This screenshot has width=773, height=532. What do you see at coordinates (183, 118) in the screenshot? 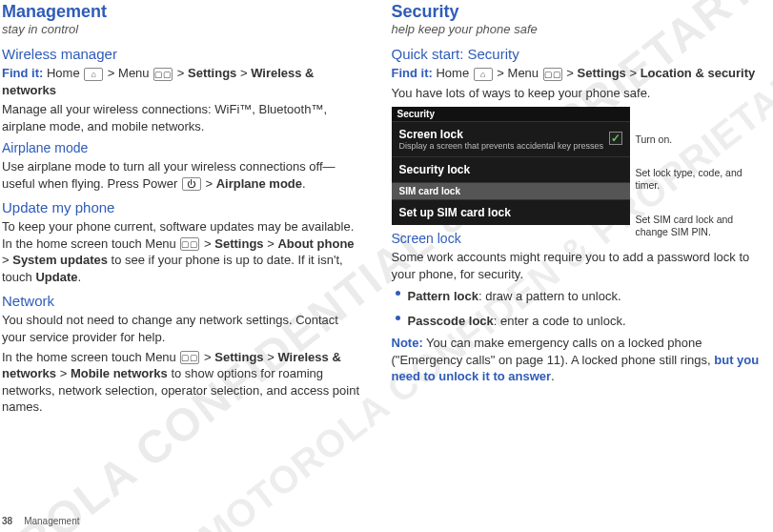
I see `wireless-desc: Manage all your wireless connections: Wi…` at bounding box center [183, 118].